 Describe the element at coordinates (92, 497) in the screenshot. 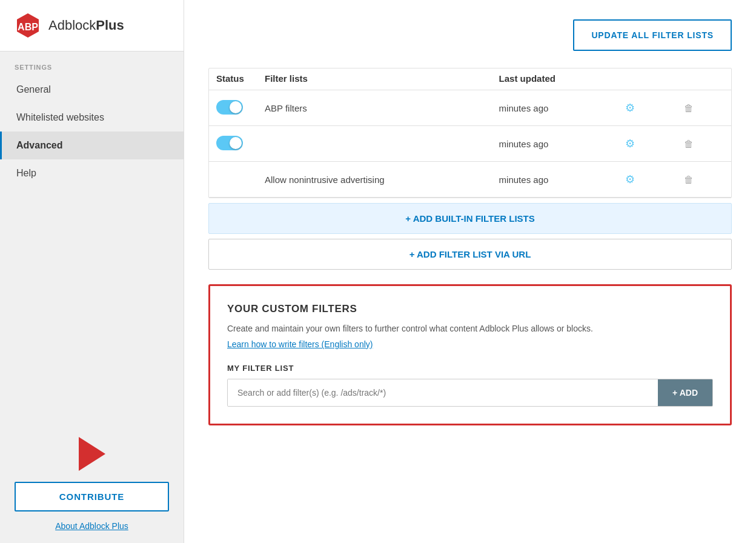

I see `contribute-button: CONTRIBUTE` at that location.